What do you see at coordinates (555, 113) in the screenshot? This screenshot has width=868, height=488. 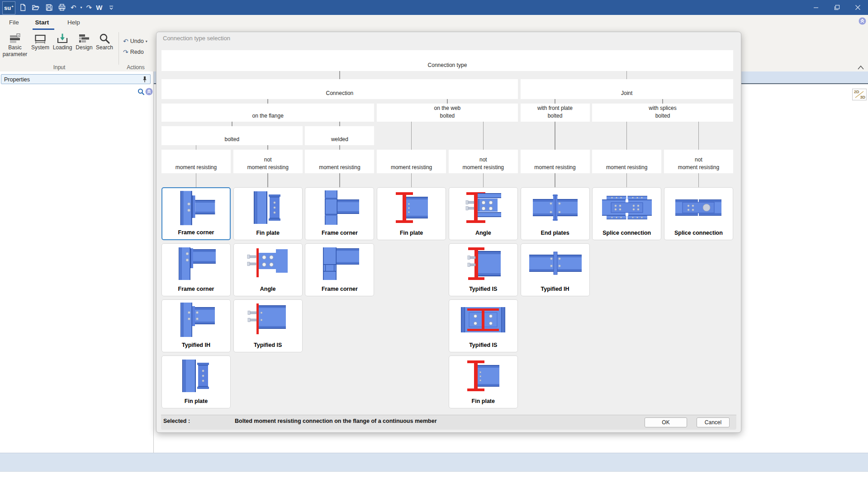 I see `tree-node-with-front-plate-bolted: with front platebolted` at bounding box center [555, 113].